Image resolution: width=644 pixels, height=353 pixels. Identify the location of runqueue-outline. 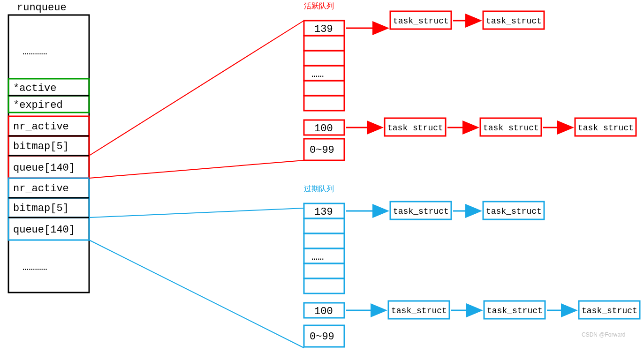
(49, 154).